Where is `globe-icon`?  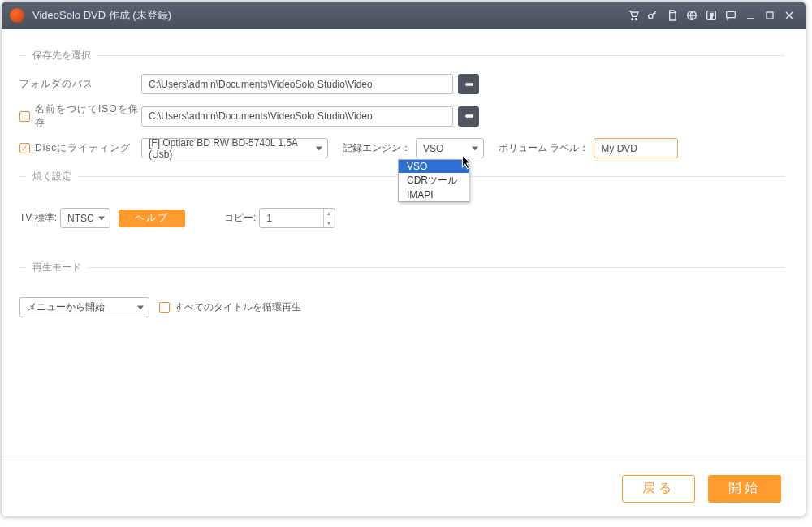
globe-icon is located at coordinates (692, 15).